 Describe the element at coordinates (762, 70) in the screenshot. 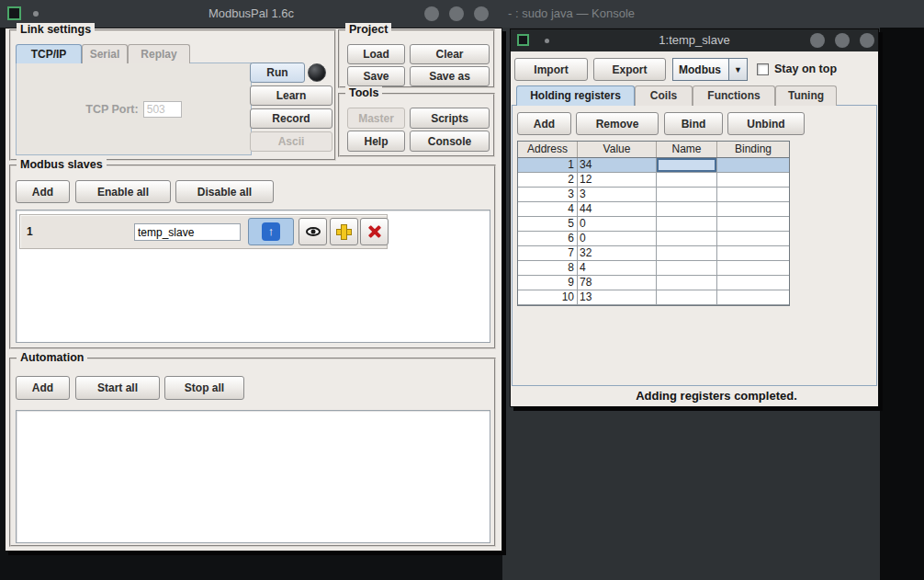

I see `stay-on-top-checkbox` at that location.